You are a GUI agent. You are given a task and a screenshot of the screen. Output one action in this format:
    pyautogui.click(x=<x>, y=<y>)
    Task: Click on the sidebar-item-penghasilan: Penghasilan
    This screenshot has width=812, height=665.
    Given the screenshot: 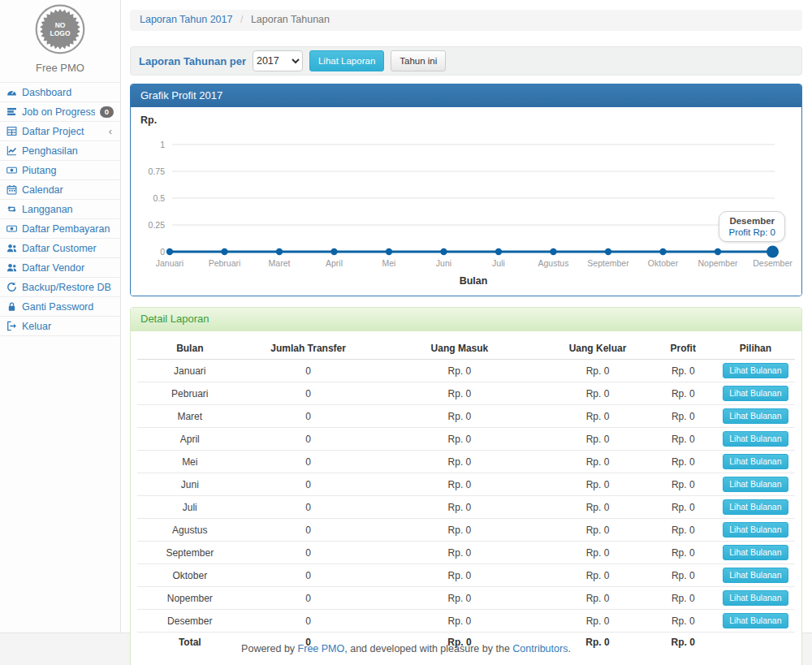 What is the action you would take?
    pyautogui.click(x=60, y=151)
    